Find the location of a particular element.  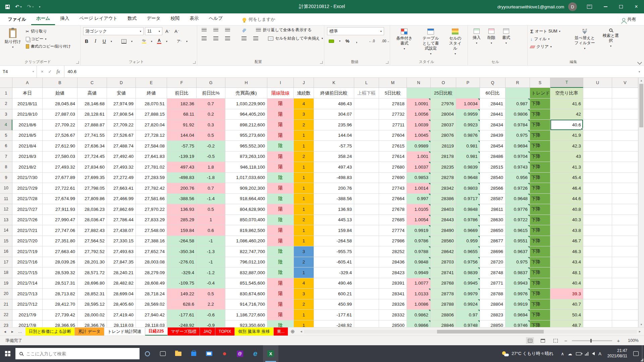

horizontal-scrollbar is located at coordinates (470, 332).